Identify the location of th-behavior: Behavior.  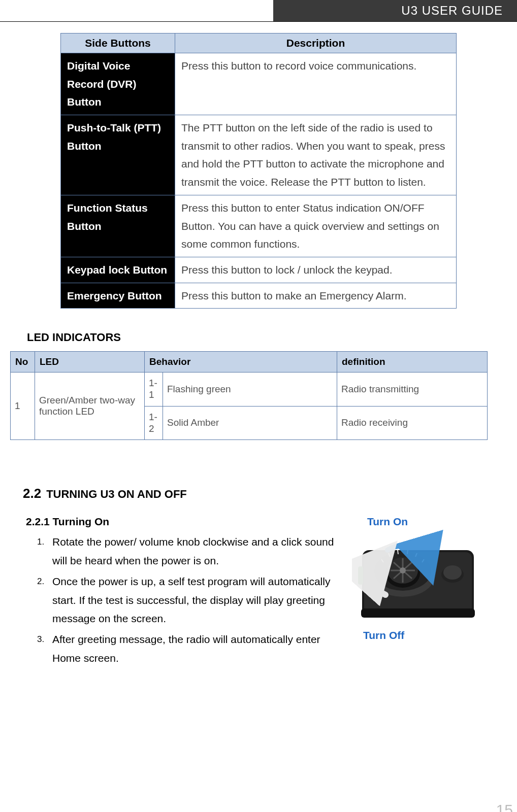
(241, 362).